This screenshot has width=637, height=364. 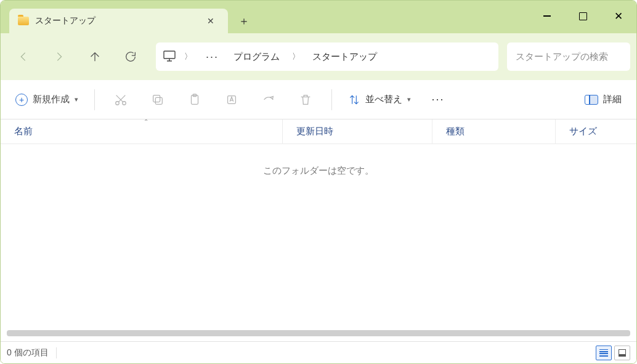 What do you see at coordinates (318, 132) in the screenshot?
I see `column-headers: ⌃ 名前 更新日時 種類 サイズ` at bounding box center [318, 132].